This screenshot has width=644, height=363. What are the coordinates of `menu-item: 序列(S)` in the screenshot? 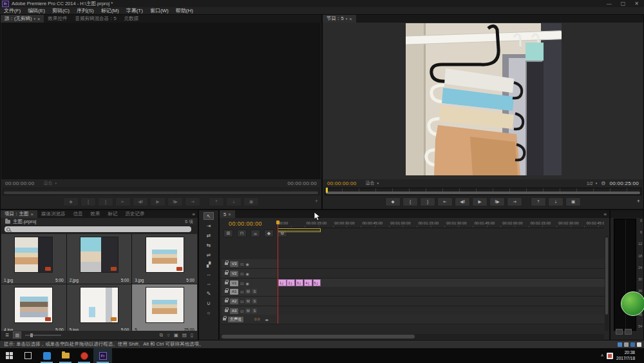 It's located at (85, 10).